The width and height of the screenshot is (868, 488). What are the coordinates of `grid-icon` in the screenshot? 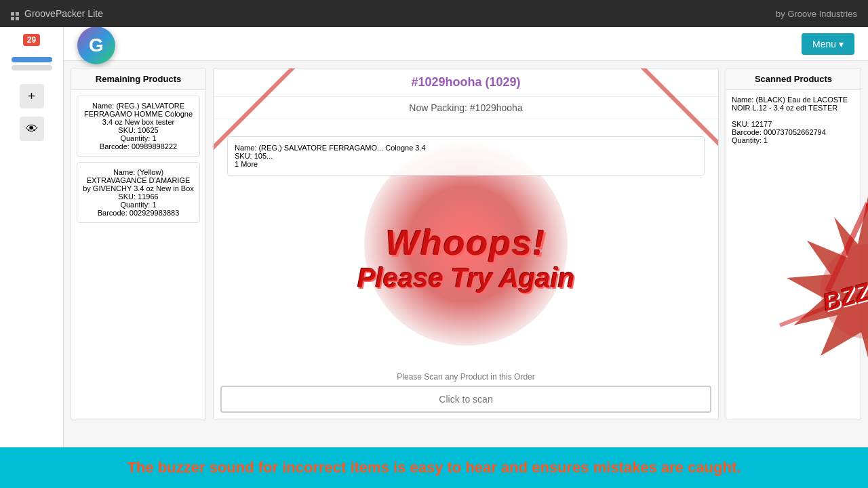 It's located at (15, 14).